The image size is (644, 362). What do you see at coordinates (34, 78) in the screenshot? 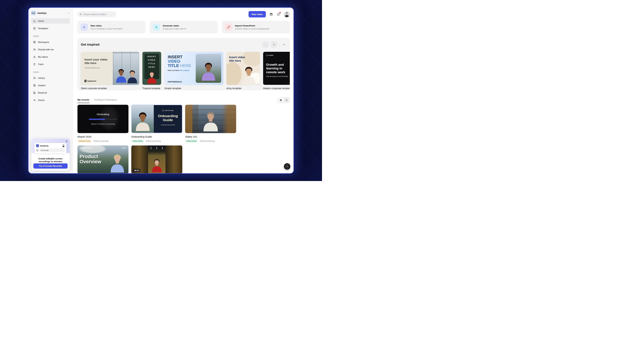
I see `book-icon` at bounding box center [34, 78].